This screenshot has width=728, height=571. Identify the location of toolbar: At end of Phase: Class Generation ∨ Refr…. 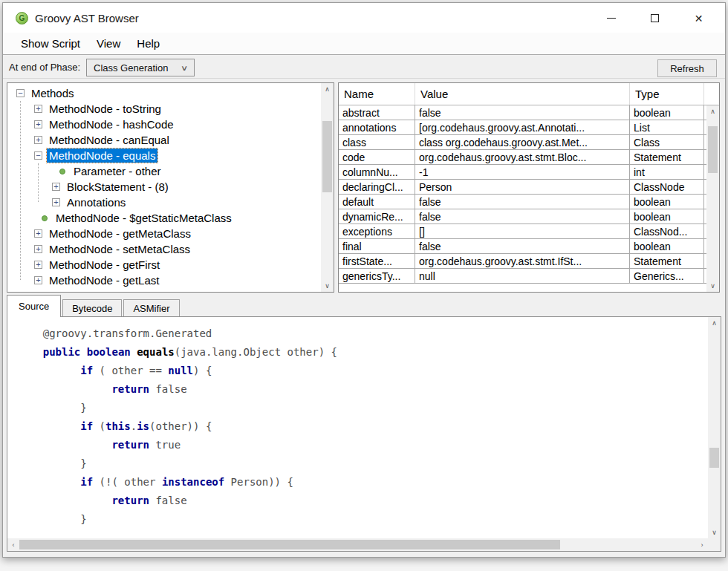
(364, 67).